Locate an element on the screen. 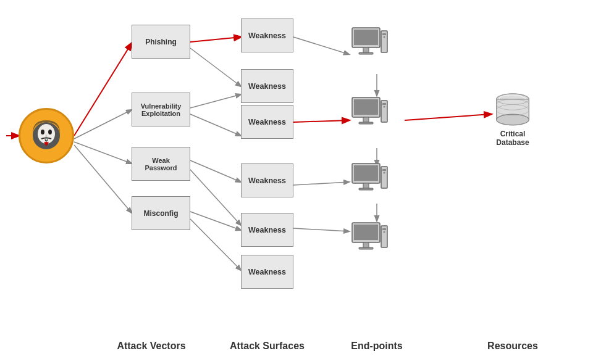 This screenshot has height=364, width=593. label-resources: Resources is located at coordinates (513, 346).